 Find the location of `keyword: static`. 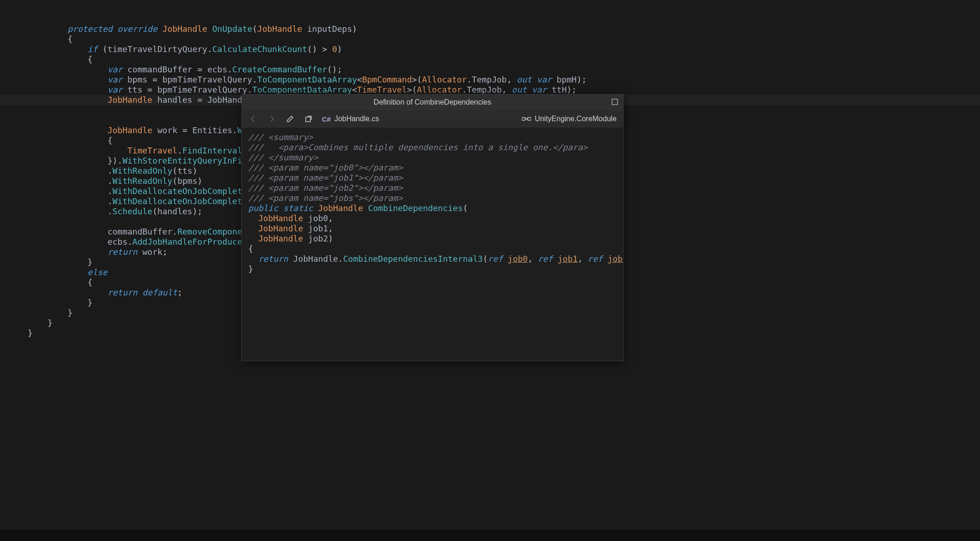

keyword: static is located at coordinates (298, 208).